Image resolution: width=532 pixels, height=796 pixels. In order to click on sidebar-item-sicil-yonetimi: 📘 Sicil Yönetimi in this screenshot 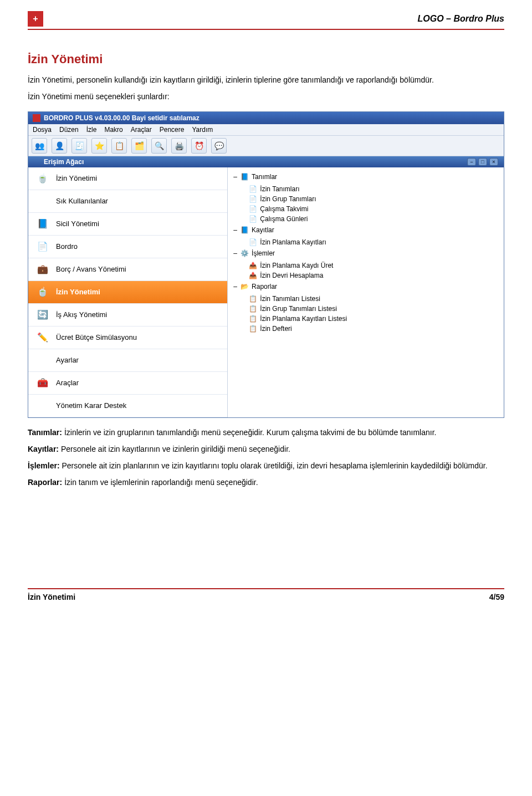, I will do `click(127, 224)`.